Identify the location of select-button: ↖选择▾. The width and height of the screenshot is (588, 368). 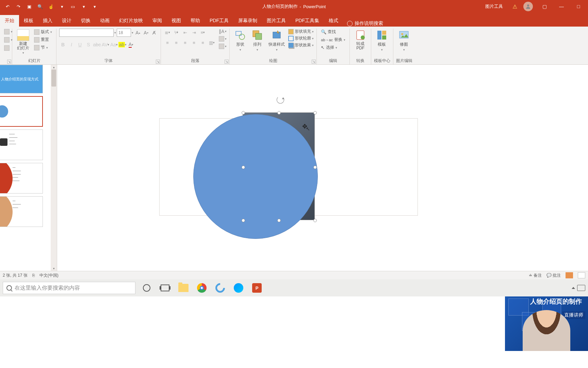
(333, 48).